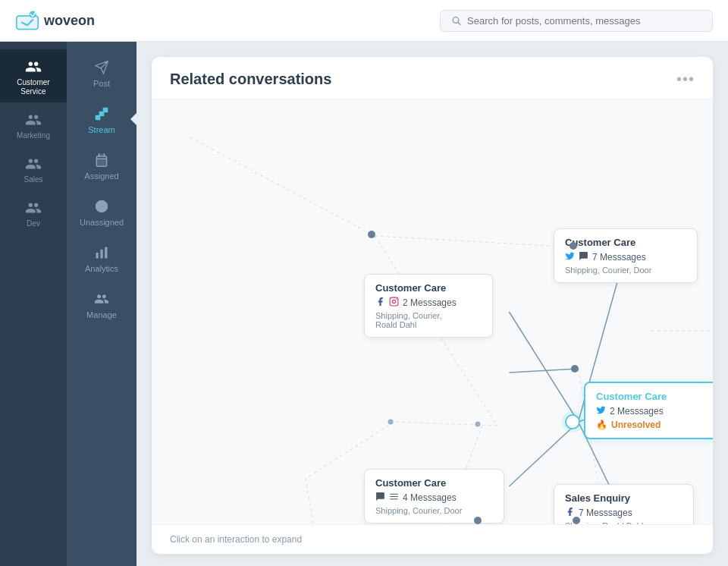 This screenshot has height=566, width=728. What do you see at coordinates (33, 76) in the screenshot?
I see `sidebar-item-customer-service: CustomerService` at bounding box center [33, 76].